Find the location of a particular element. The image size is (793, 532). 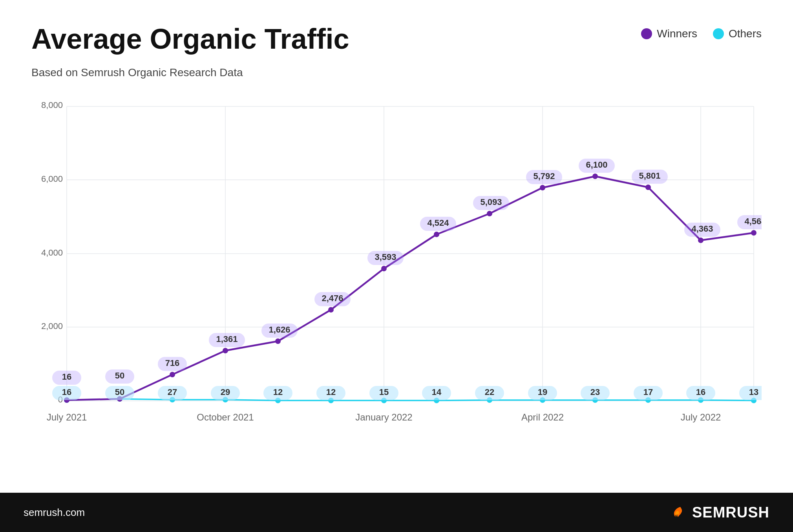

others-label-6: 15 is located at coordinates (384, 393).